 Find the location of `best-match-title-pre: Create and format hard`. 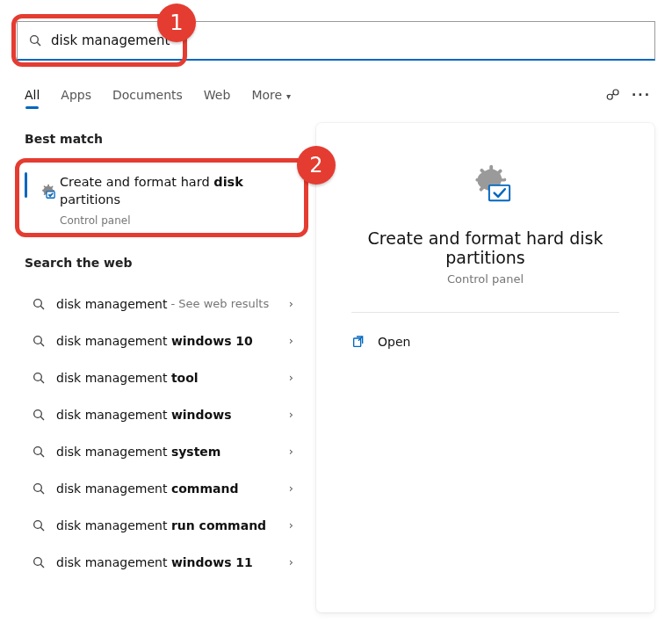

best-match-title-pre: Create and format hard is located at coordinates (137, 182).